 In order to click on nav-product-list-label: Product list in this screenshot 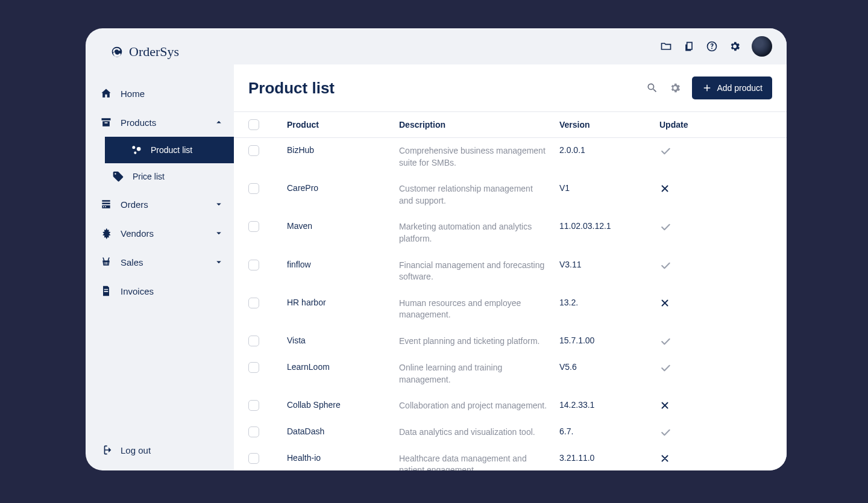, I will do `click(171, 150)`.